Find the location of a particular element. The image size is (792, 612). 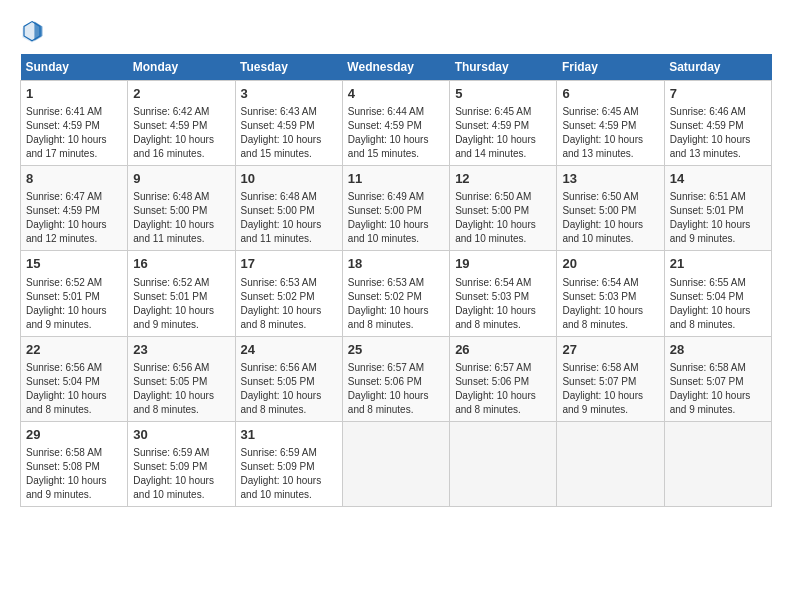

sunrise-text: Sunrise: 6:48 AM is located at coordinates (279, 196).